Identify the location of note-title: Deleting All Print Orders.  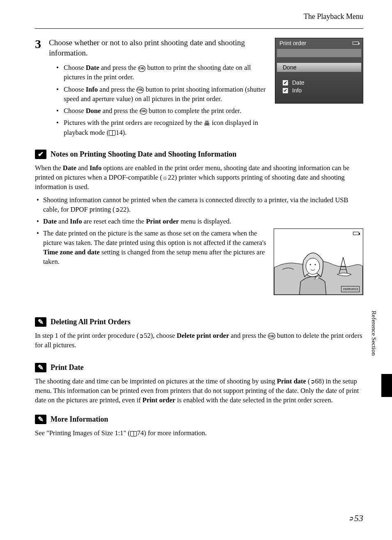
(90, 322).